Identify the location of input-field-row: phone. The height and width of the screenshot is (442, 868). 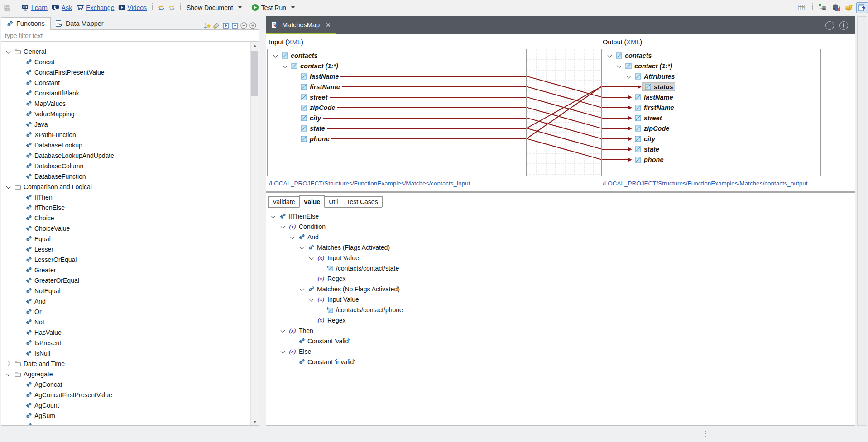
(397, 138).